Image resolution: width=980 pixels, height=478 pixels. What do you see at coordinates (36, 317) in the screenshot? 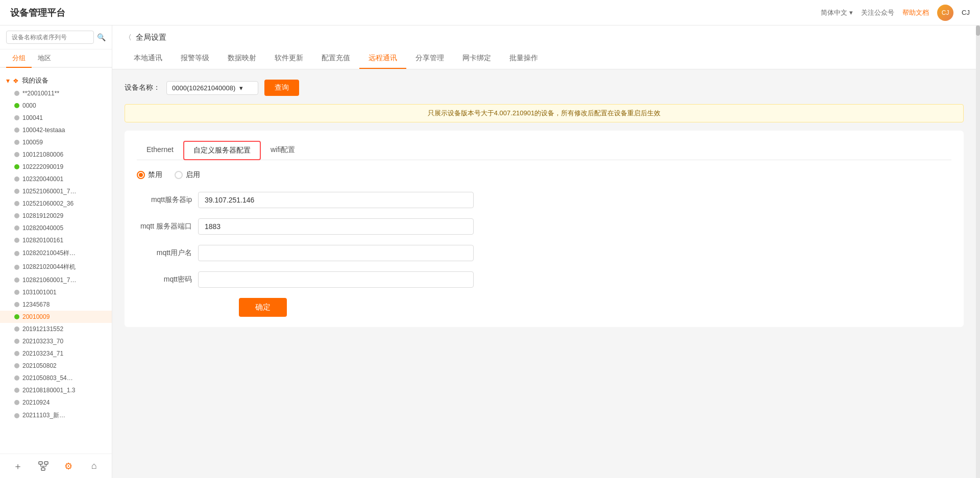
I see `device-name: 20010009` at bounding box center [36, 317].